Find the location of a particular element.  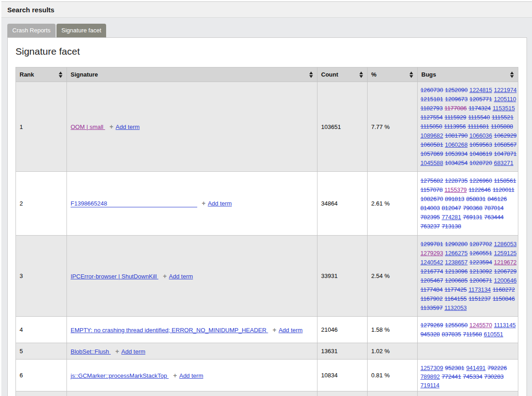

bug-link: 1286053 is located at coordinates (505, 244).